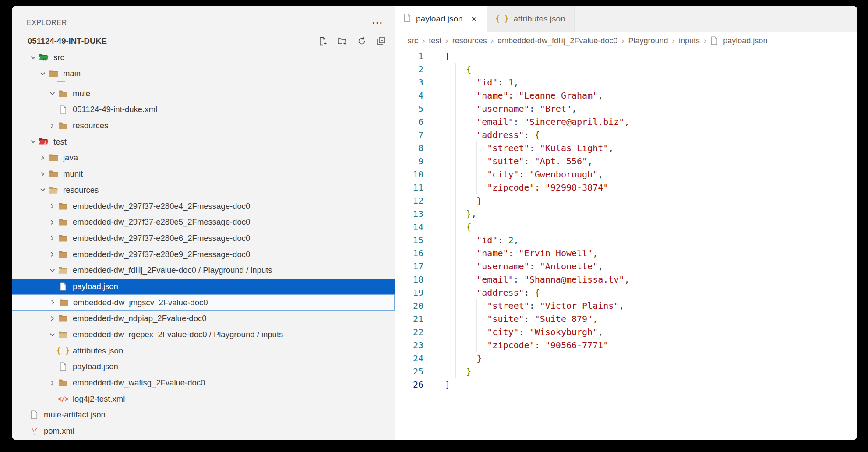 The height and width of the screenshot is (452, 868). Describe the element at coordinates (203, 415) in the screenshot. I see `tree-item-mule-artifact-json: mule-artifact.json` at that location.